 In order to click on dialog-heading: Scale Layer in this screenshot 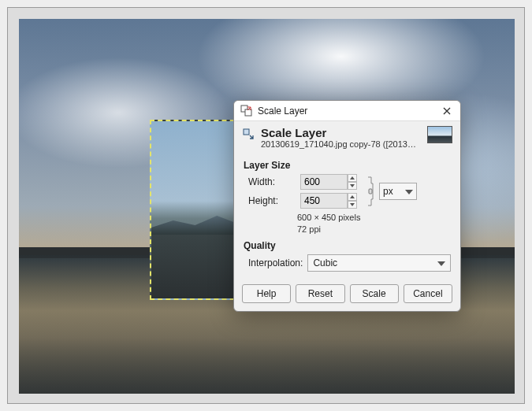, I will do `click(340, 132)`.